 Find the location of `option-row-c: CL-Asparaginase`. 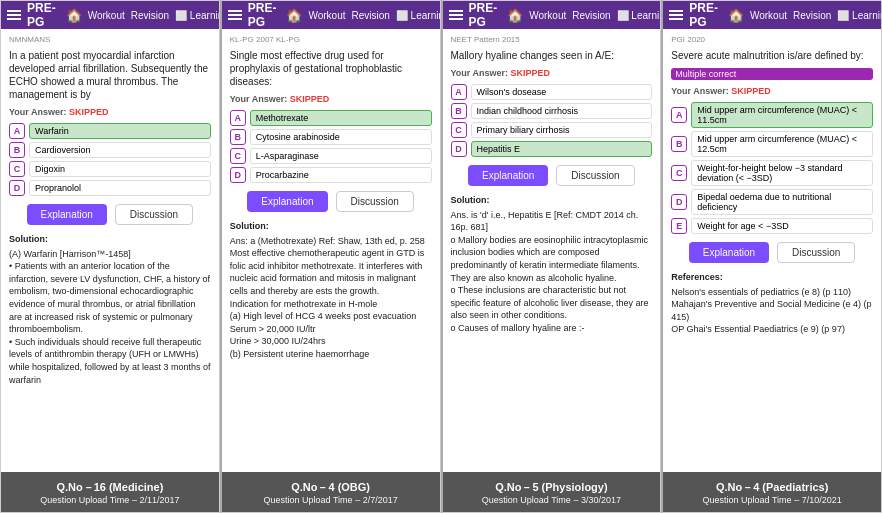

option-row-c: CL-Asparaginase is located at coordinates (331, 156).